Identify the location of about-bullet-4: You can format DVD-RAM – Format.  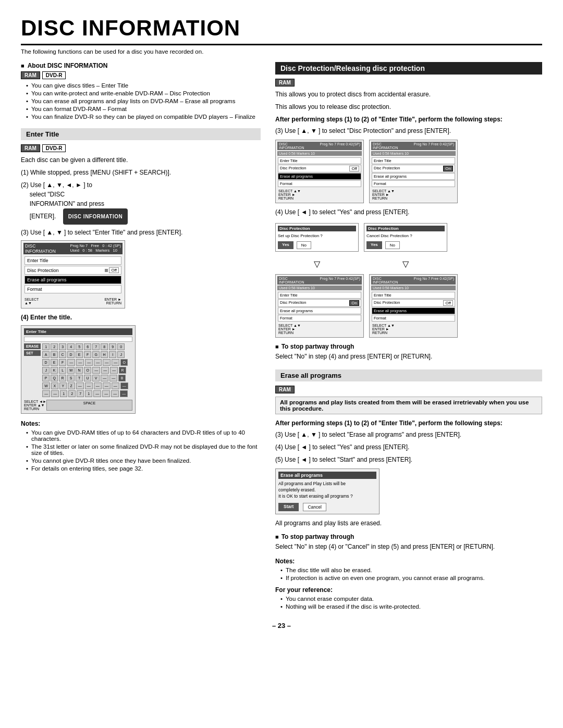
(143, 109).